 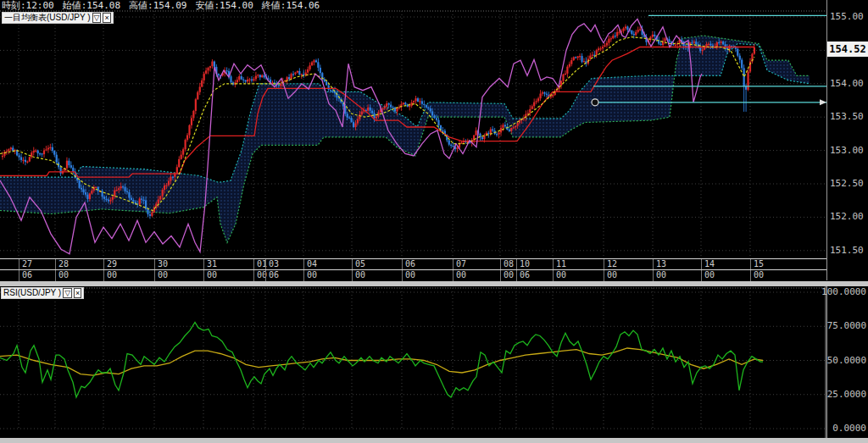 I want to click on quote-time: 時刻:12:00, so click(x=28, y=5).